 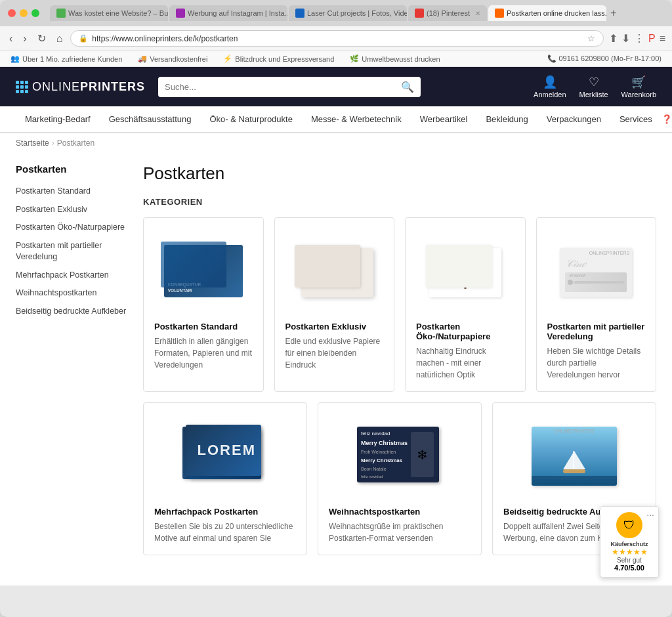 What do you see at coordinates (629, 542) in the screenshot?
I see `trusted-badge: ··· 🛡 Käuferschutz ★★★★★ Sehr gut 4.70/5…` at bounding box center [629, 542].